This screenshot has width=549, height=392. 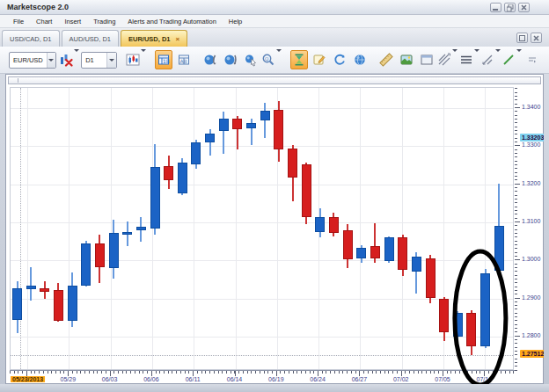 What do you see at coordinates (510, 8) in the screenshot?
I see `restore-icon` at bounding box center [510, 8].